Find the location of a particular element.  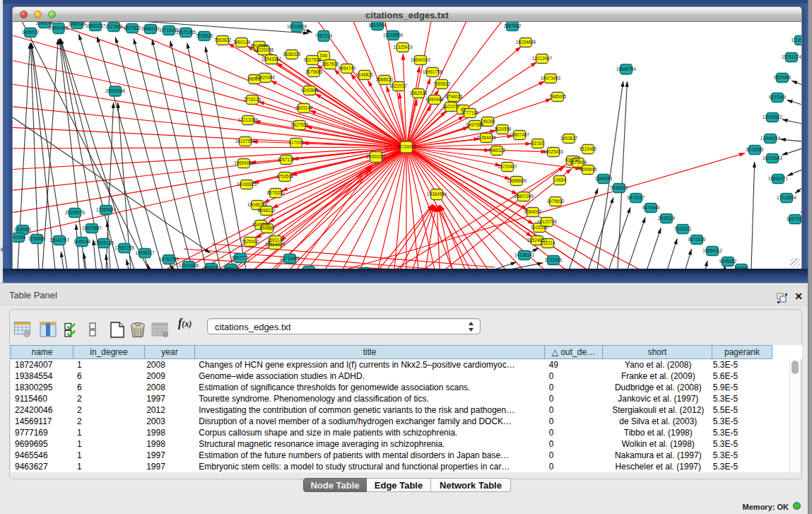

svg-text: 7663822 is located at coordinates (223, 40).